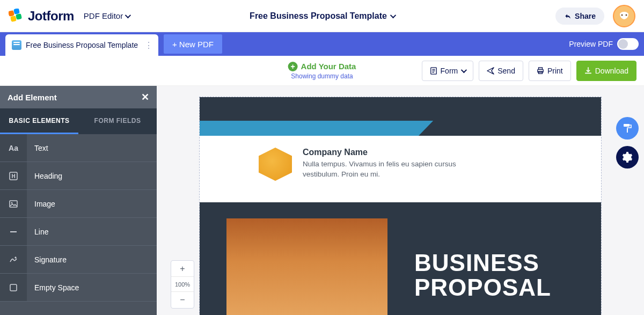  I want to click on print-icon, so click(540, 71).